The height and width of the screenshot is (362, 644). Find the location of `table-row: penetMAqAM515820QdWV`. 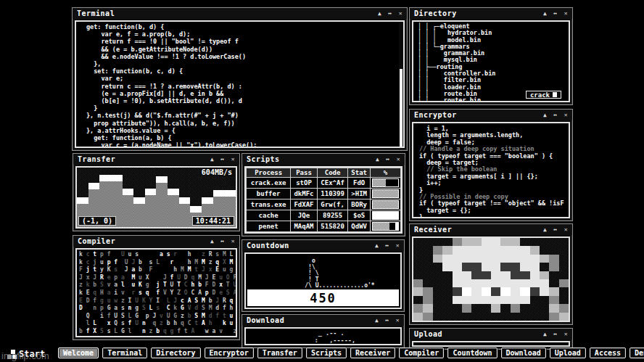

table-row: penetMAqAM515820QdWV is located at coordinates (323, 226).